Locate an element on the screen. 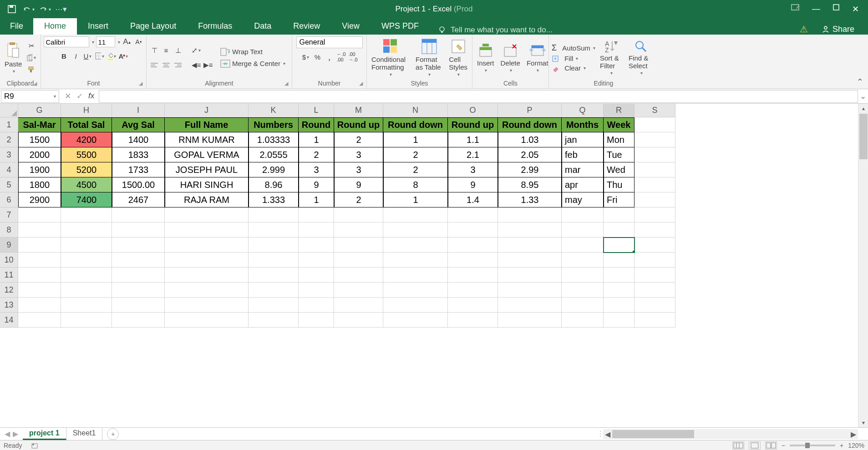 The width and height of the screenshot is (868, 450). expand-formula-bar-icon: ⌄ is located at coordinates (863, 96).